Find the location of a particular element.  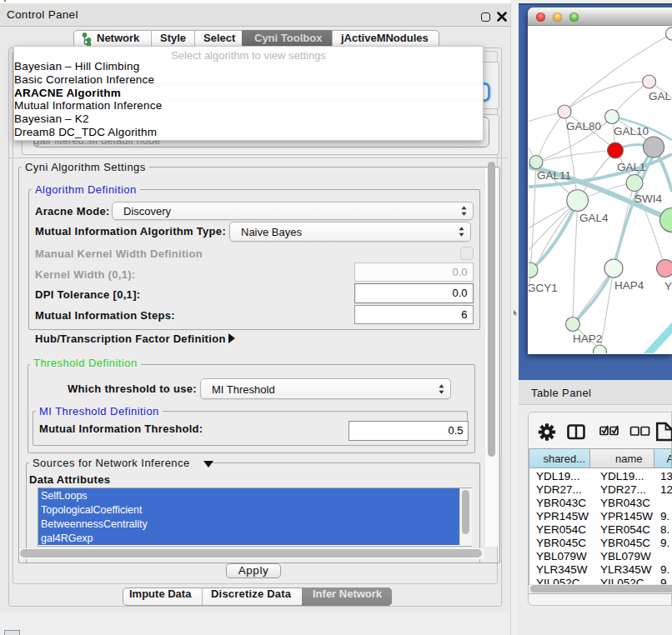

svg-text: GCY1 is located at coordinates (544, 288).